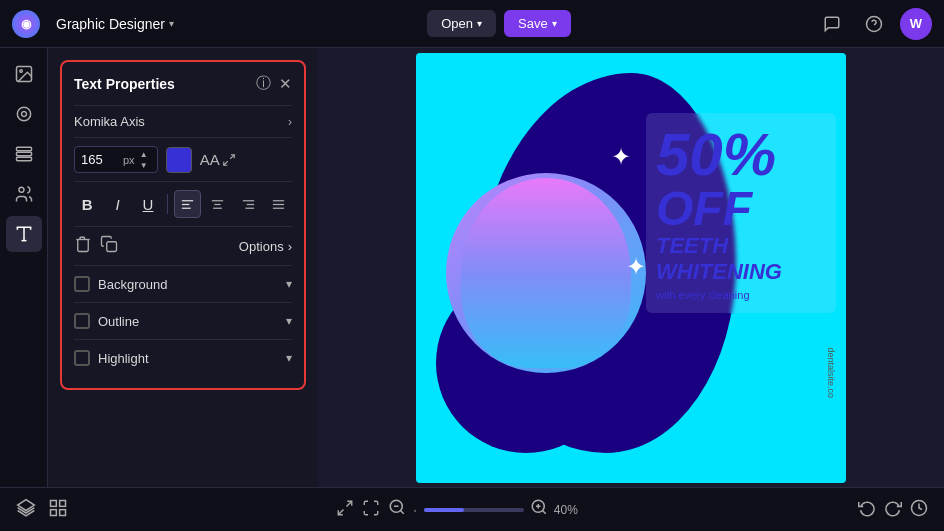 The width and height of the screenshot is (944, 531). Describe the element at coordinates (183, 121) in the screenshot. I see `font-row: Komika Axis ›` at that location.